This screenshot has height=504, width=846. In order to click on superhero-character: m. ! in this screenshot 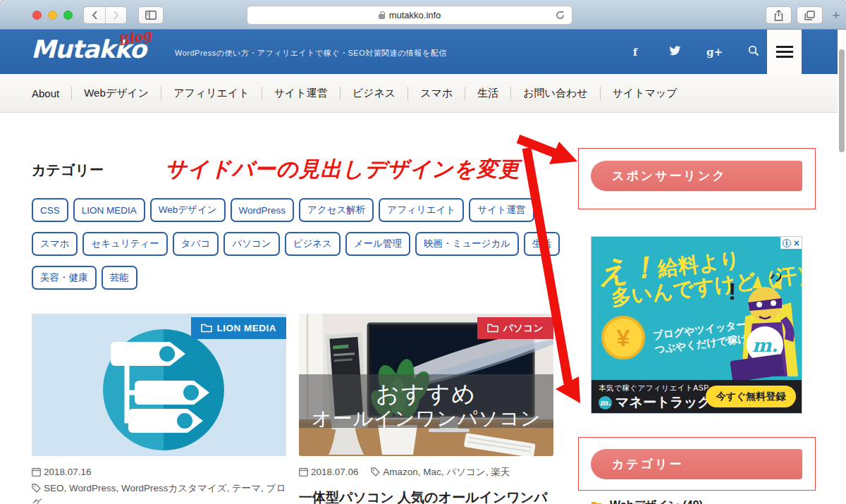, I will do `click(752, 327)`.